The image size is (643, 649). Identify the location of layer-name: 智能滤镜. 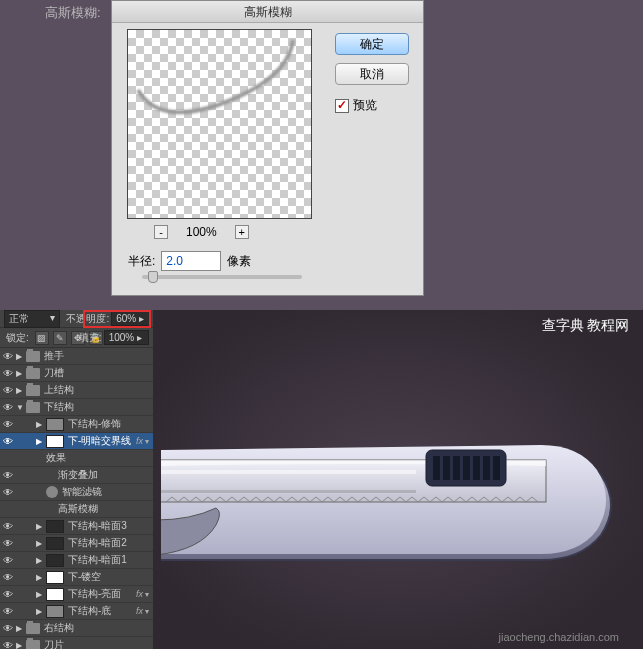
(106, 492).